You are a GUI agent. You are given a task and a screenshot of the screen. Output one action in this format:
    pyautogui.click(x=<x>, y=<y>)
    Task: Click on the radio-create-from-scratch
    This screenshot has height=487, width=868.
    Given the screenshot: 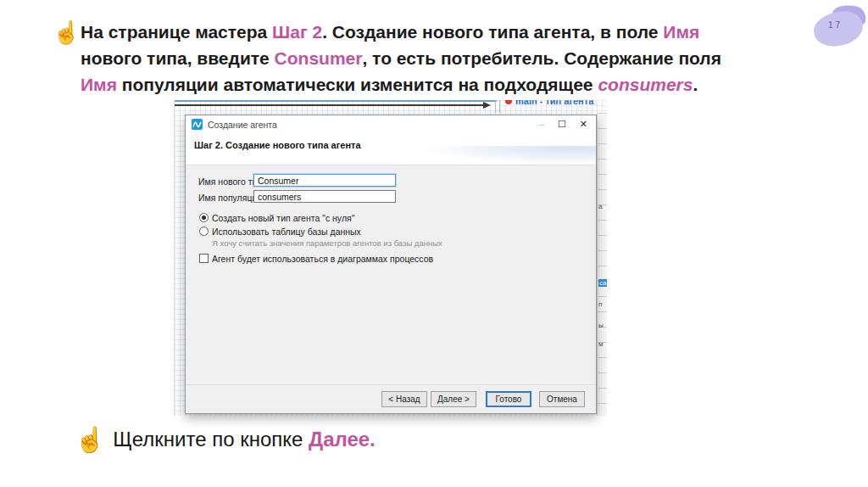 What is the action you would take?
    pyautogui.click(x=203, y=217)
    